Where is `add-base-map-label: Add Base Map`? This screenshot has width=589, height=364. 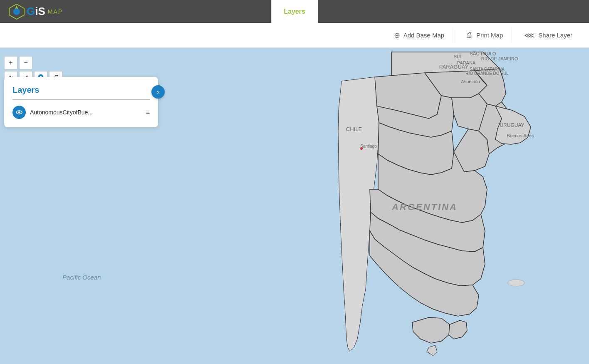
add-base-map-label: Add Base Map is located at coordinates (424, 35).